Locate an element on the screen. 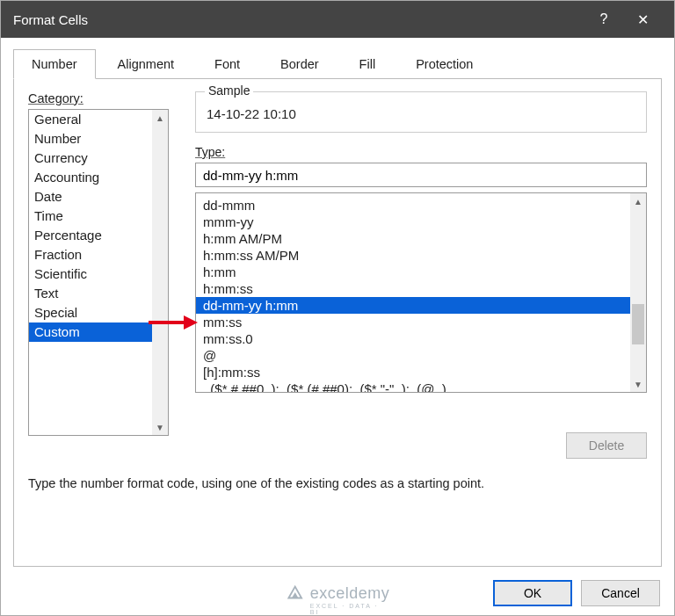 The height and width of the screenshot is (616, 675). category-item: Time is located at coordinates (91, 216).